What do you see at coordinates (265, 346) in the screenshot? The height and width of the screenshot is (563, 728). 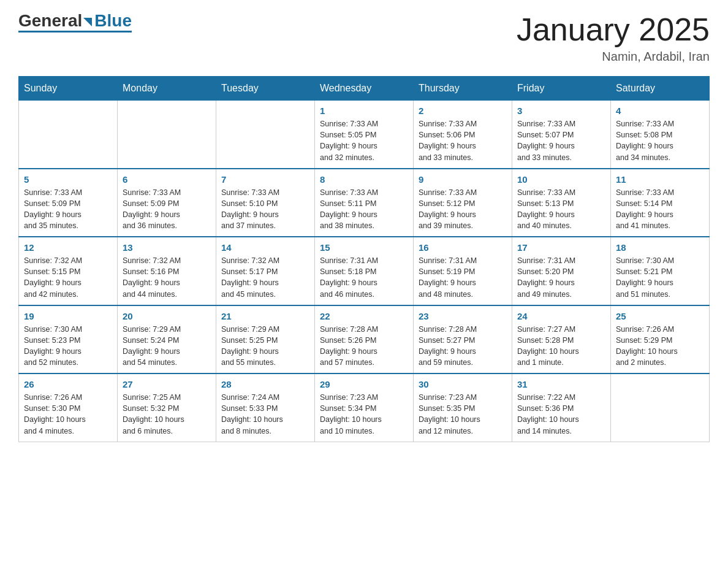 I see `day-info: Sunrise: 7:29 AM Sunset: 5:25 PM Dayligh…` at bounding box center [265, 346].